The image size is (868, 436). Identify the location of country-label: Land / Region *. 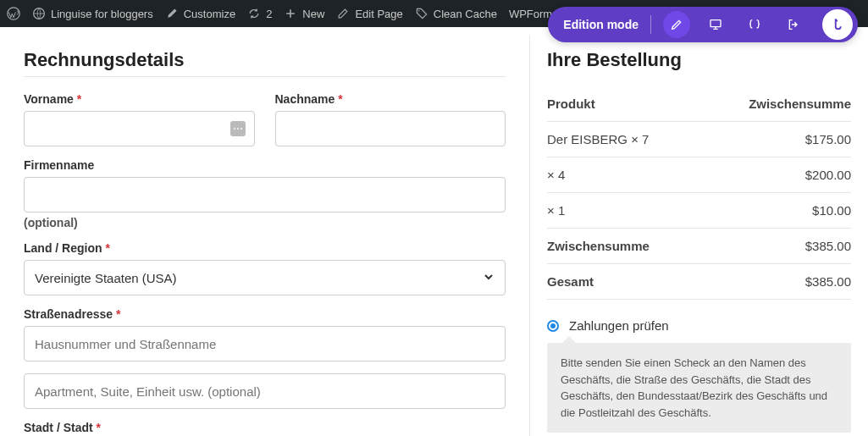
(264, 248).